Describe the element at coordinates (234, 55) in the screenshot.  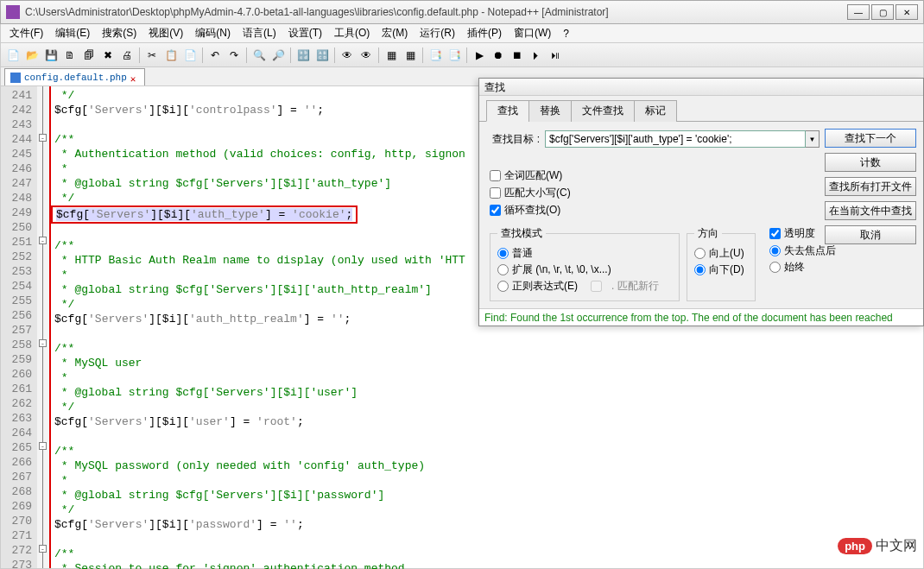
I see `toolbar-button: ↷` at that location.